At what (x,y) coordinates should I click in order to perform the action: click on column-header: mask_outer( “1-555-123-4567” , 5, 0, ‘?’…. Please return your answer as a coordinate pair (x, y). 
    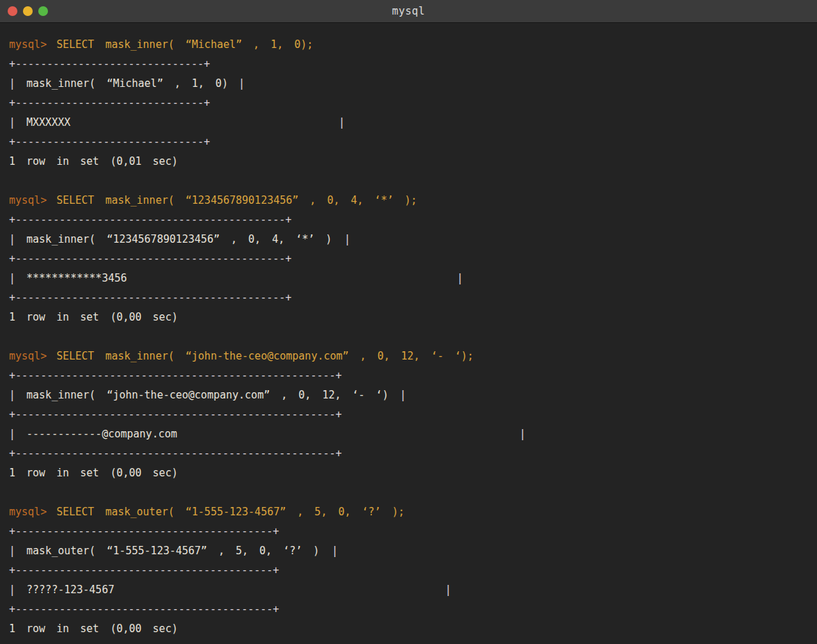
    Looking at the image, I should click on (172, 551).